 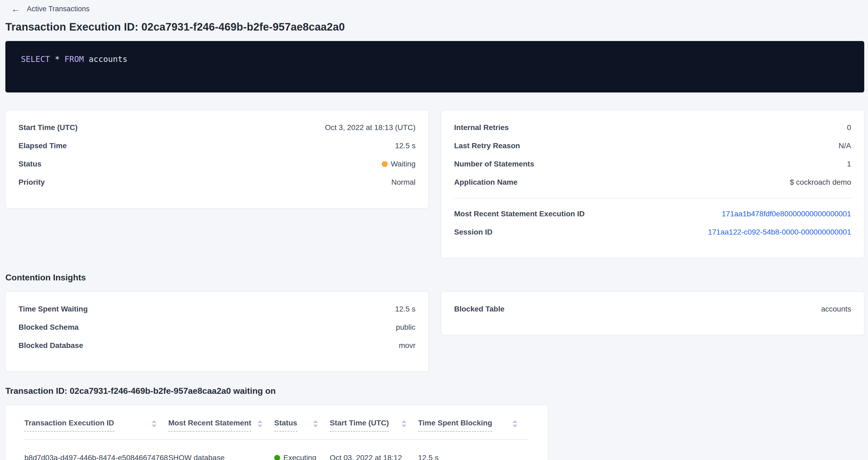 What do you see at coordinates (479, 309) in the screenshot?
I see `info-label: Blocked Table` at bounding box center [479, 309].